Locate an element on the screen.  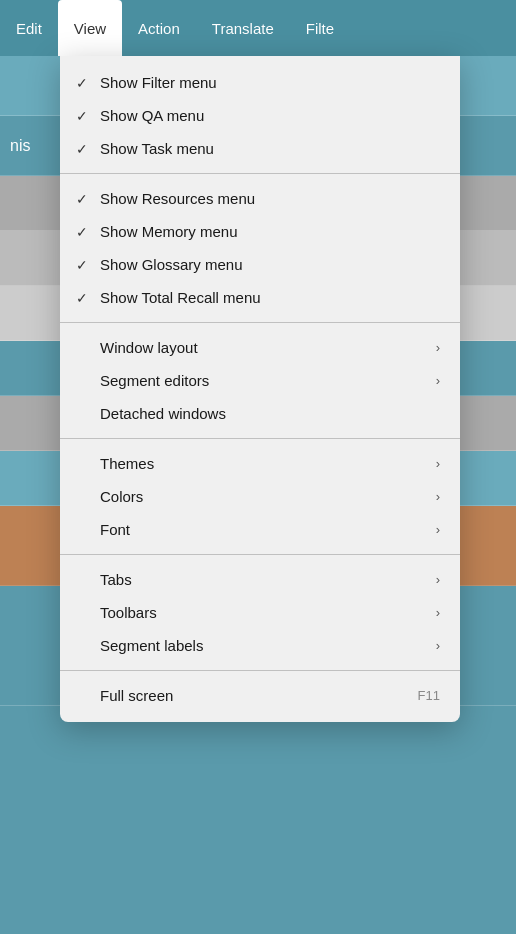
menubar: Edit View Action Translate Filte is located at coordinates (258, 28).